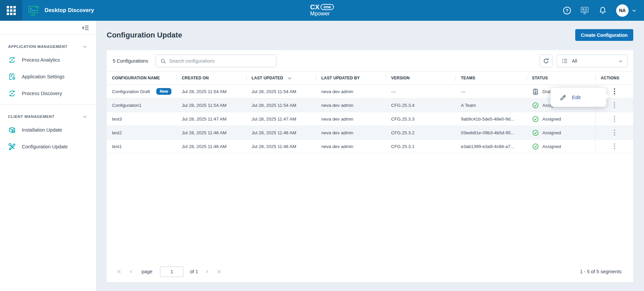 Image resolution: width=644 pixels, height=291 pixels. What do you see at coordinates (12, 77) in the screenshot?
I see `application-settings-icon` at bounding box center [12, 77].